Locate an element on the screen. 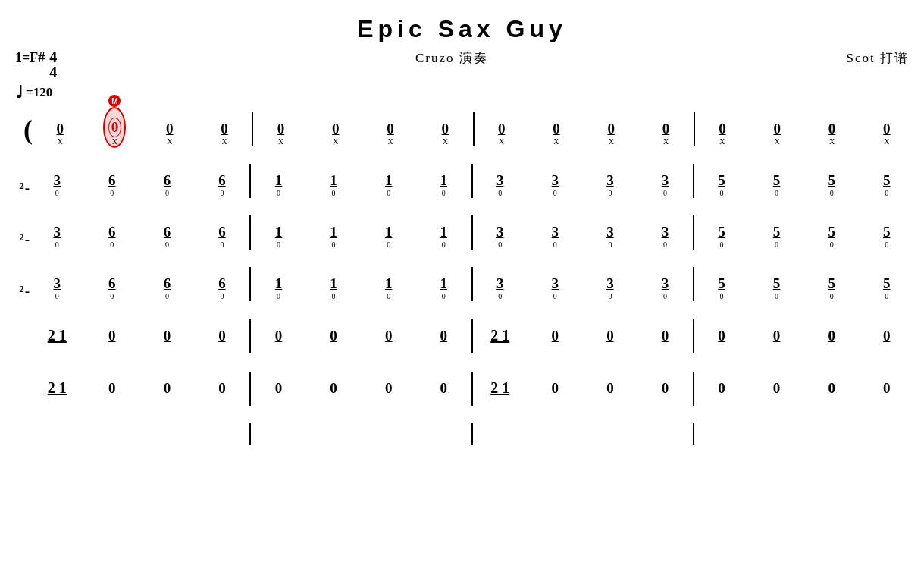 The image size is (924, 578). r2-measure-3: 30 30 30 30 is located at coordinates (583, 181).